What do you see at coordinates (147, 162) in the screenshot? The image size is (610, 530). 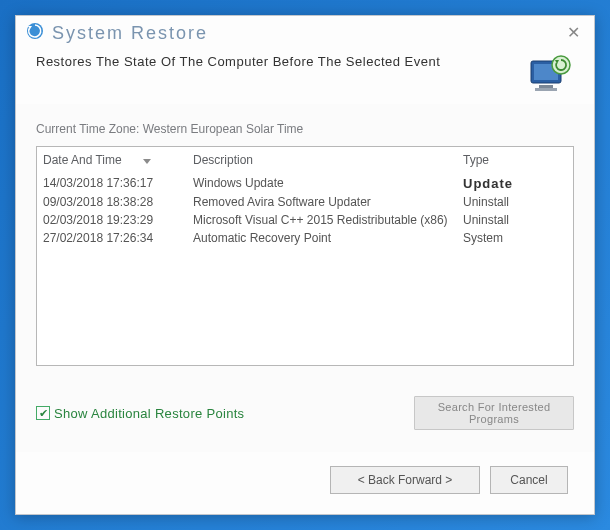 I see `sort-caret-icon` at bounding box center [147, 162].